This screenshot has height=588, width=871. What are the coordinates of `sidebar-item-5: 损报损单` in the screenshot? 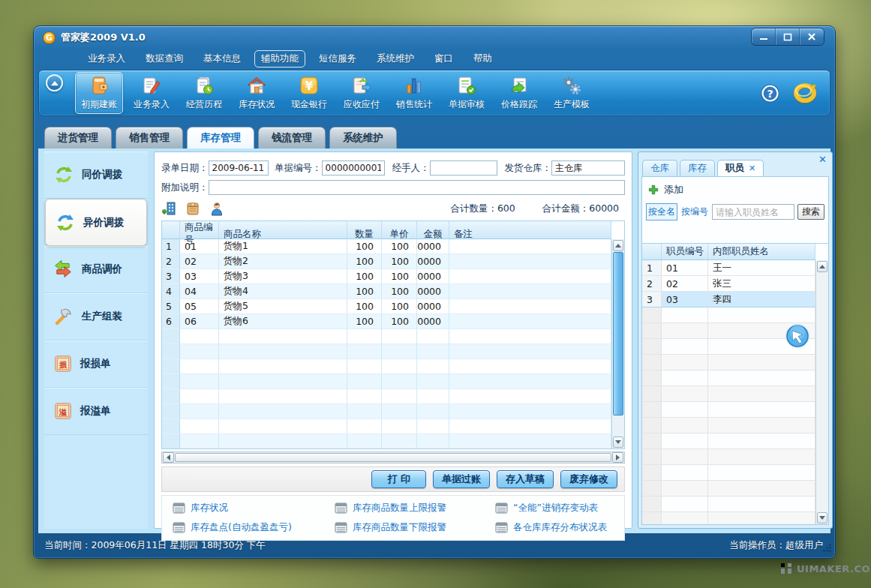 It's located at (96, 364).